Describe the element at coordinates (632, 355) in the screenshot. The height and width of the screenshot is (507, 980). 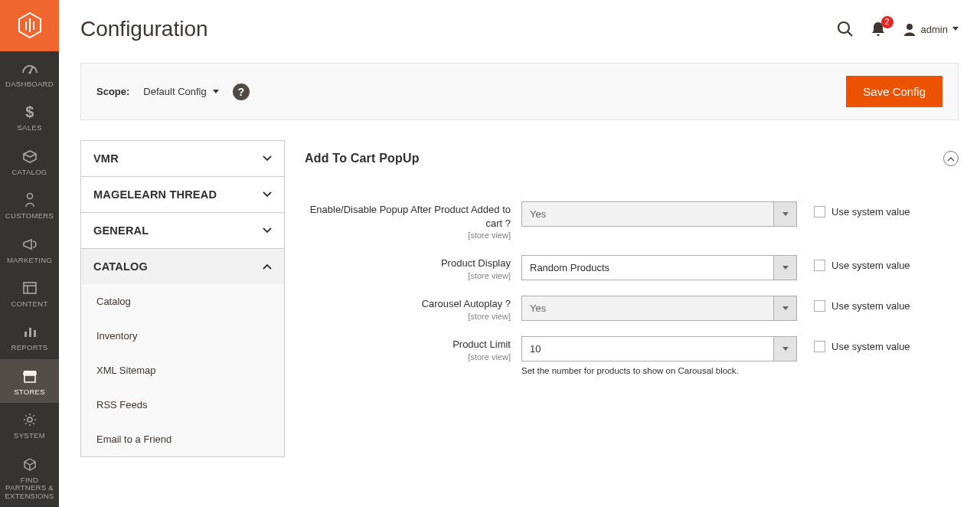
I see `field-product-limit: Product Limit [store view] 10 Set the nu…` at that location.